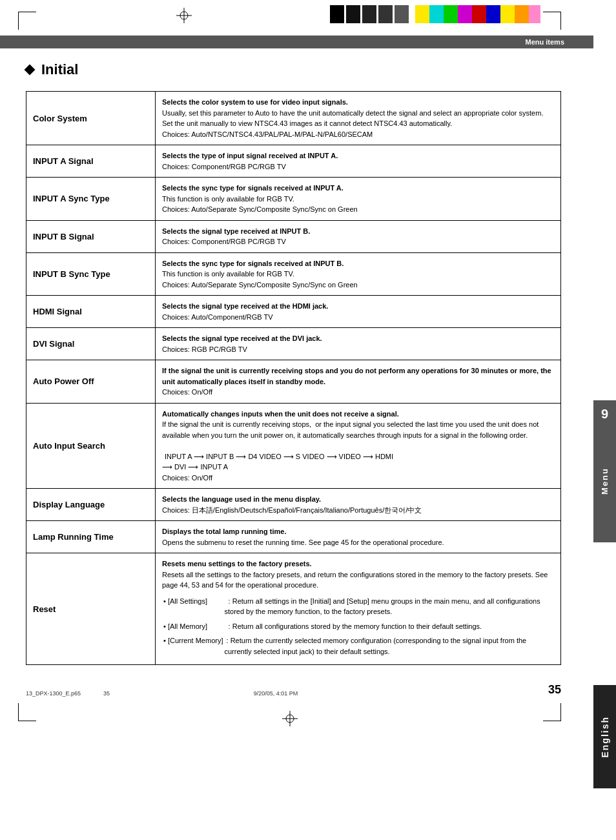 This screenshot has width=616, height=840. I want to click on all-memory-label: • [All Memory], so click(193, 626).